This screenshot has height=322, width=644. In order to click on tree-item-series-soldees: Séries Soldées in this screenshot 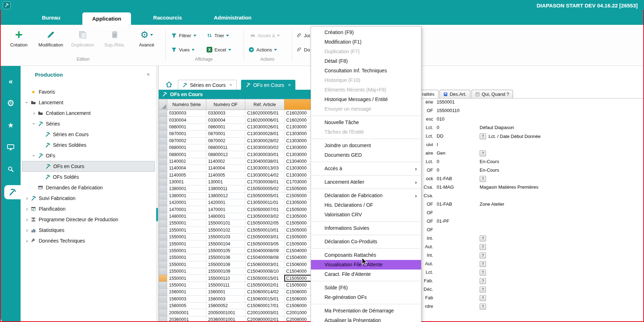, I will do `click(88, 145)`.